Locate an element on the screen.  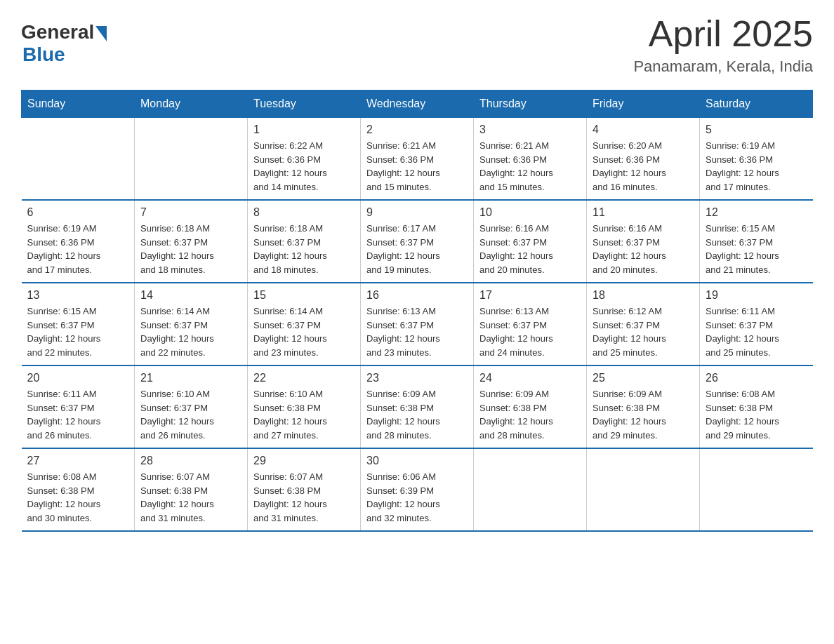
logo-general-text: General is located at coordinates (58, 32).